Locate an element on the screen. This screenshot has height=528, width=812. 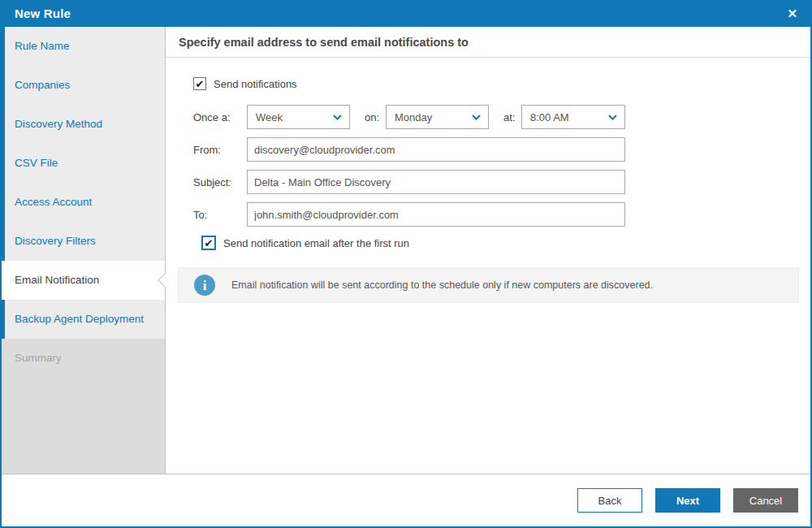
sidebar-item-email-notification: Email Notification is located at coordinates (83, 280).